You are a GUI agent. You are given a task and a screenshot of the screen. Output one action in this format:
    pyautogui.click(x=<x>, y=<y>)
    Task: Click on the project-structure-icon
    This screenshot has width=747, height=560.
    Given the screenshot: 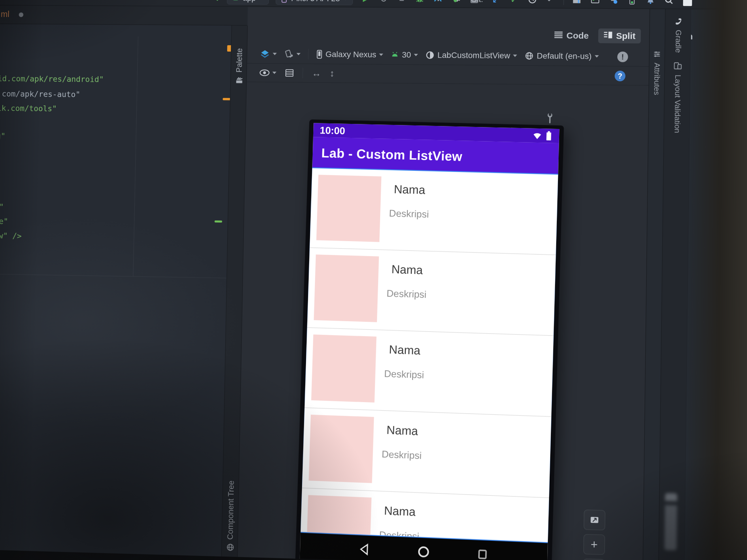 What is the action you would take?
    pyautogui.click(x=577, y=3)
    